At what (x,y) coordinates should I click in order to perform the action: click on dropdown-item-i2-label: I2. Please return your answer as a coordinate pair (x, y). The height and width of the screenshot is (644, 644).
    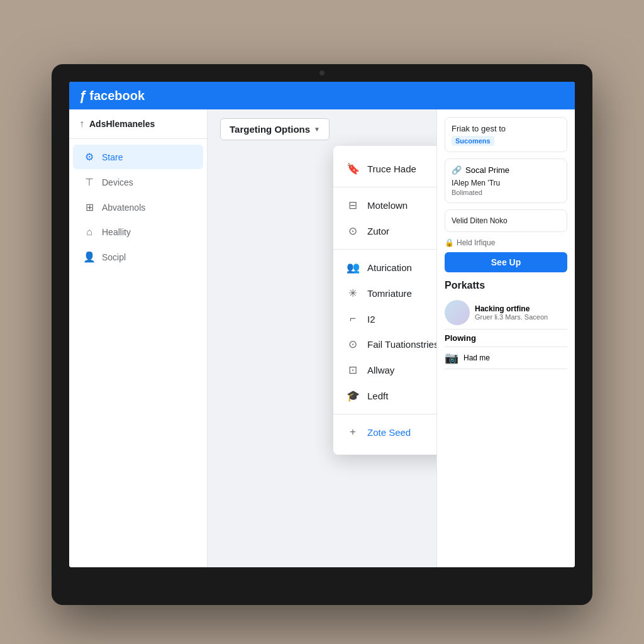
    Looking at the image, I should click on (371, 319).